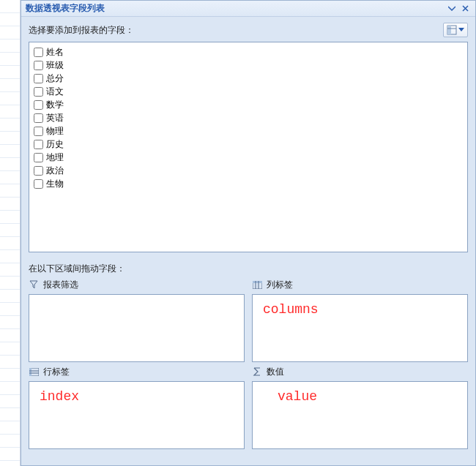  I want to click on field-label: 班级, so click(55, 66).